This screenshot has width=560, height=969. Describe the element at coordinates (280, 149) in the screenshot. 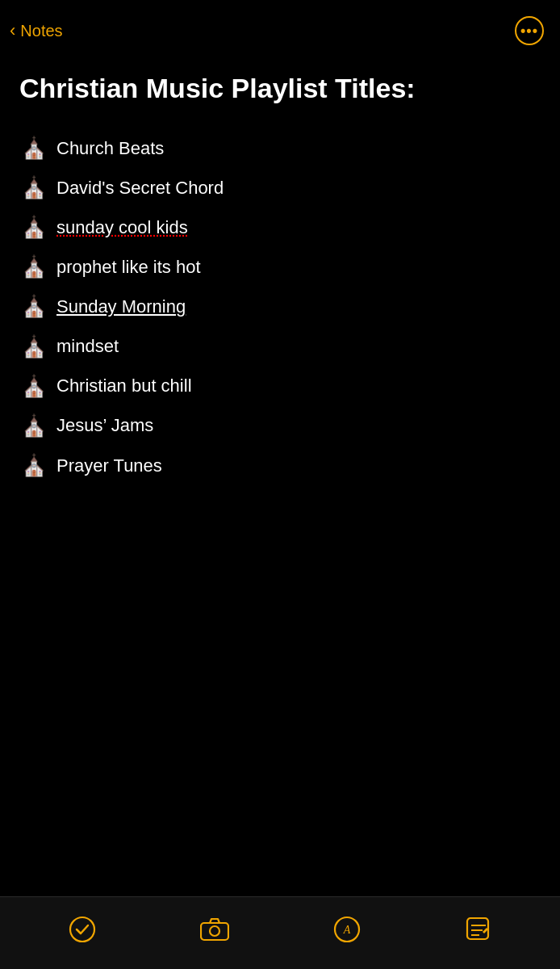

I see `list-item: ⛪Church Beats` at that location.